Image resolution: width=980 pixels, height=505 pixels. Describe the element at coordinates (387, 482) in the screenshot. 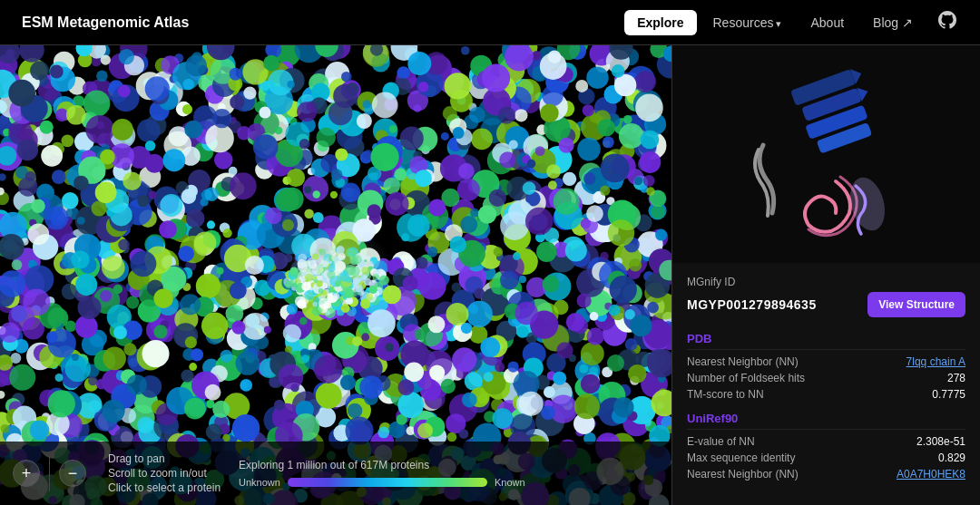

I see `gradient-bar` at that location.